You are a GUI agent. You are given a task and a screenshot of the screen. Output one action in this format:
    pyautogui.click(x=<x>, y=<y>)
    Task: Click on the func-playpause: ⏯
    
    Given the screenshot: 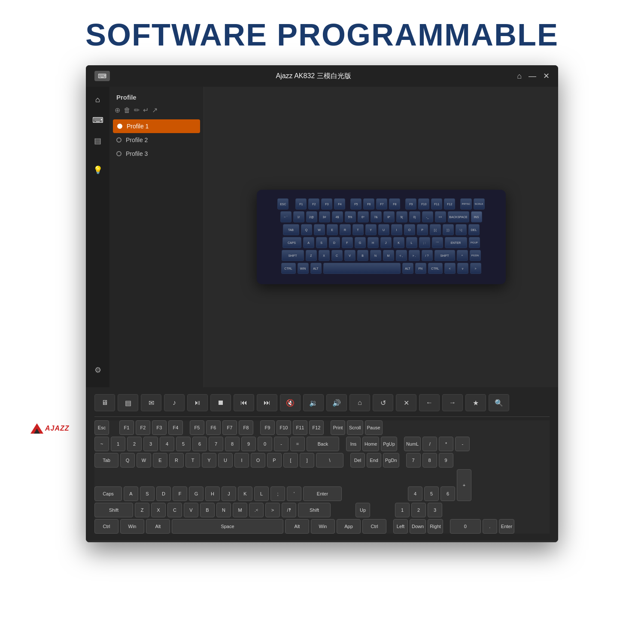 What is the action you would take?
    pyautogui.click(x=197, y=403)
    